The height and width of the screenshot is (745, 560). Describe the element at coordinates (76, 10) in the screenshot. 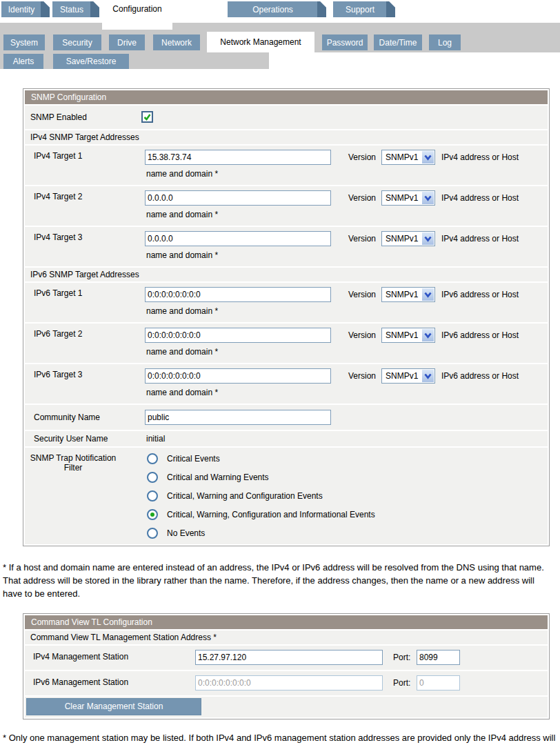

I see `tab-status: Status` at that location.